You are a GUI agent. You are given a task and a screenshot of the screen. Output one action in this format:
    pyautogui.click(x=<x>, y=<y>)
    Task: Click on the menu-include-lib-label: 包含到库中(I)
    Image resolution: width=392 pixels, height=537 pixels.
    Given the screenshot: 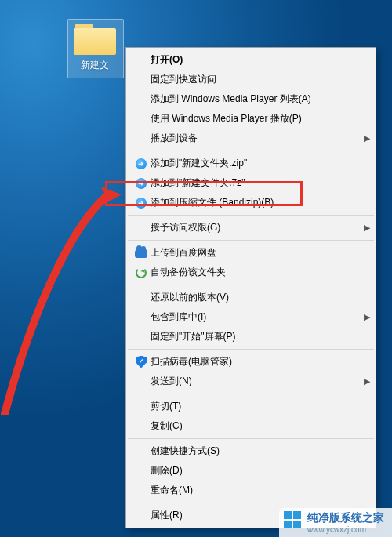 What is the action you would take?
    pyautogui.click(x=255, y=317)
    